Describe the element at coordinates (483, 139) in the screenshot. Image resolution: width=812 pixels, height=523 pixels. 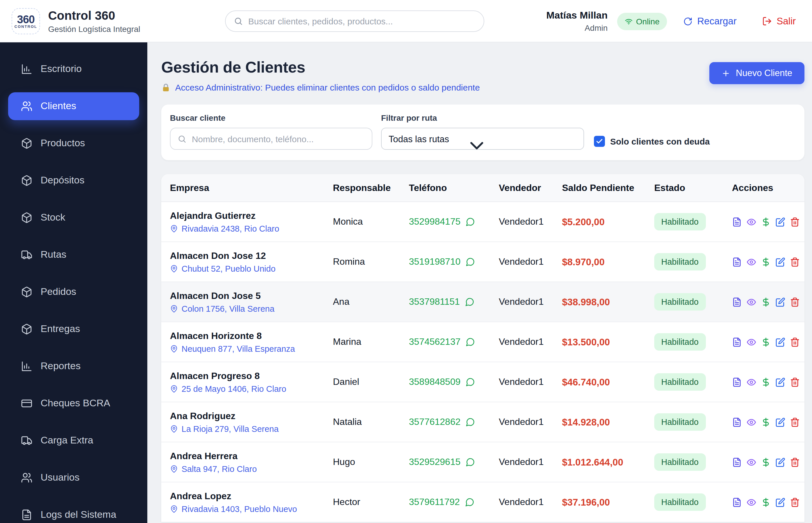
I see `route-filter-select: Todas las rutas` at that location.